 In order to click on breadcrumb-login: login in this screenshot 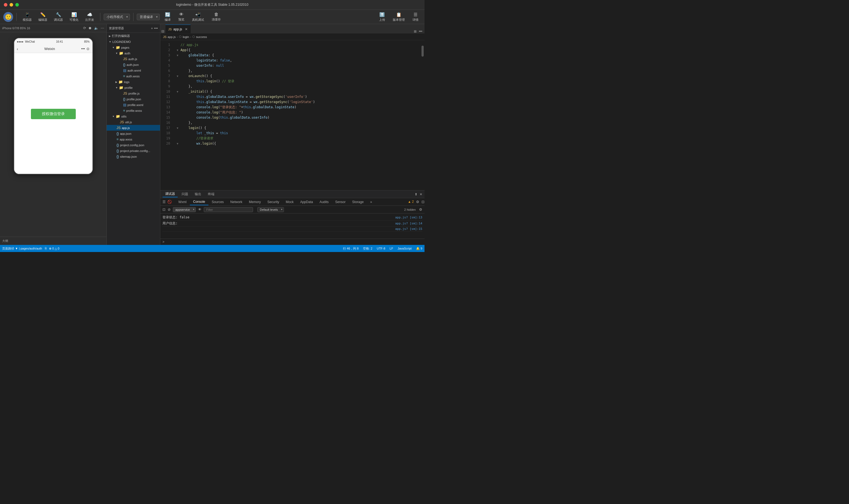, I will do `click(186, 37)`.